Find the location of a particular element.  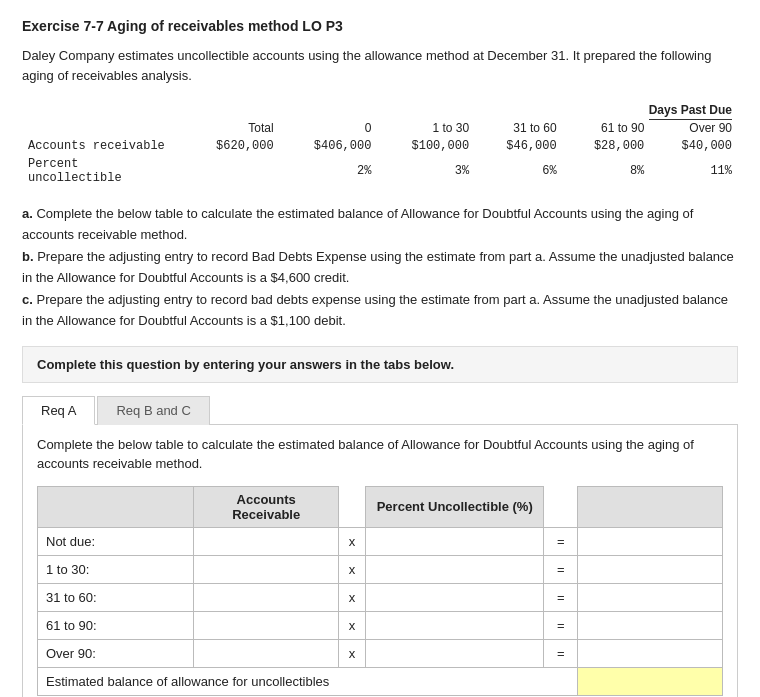

col-over90: Over 90 is located at coordinates (694, 128).